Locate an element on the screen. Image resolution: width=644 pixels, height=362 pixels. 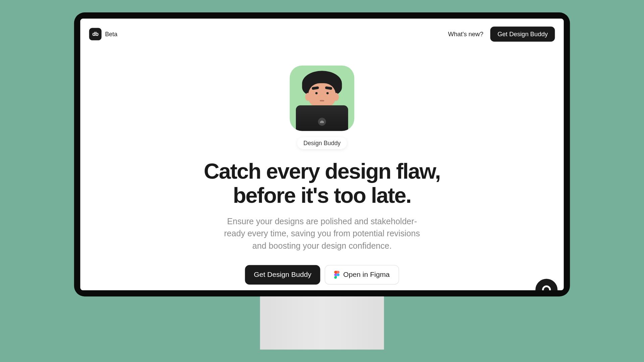
logo-icon: db is located at coordinates (95, 34).